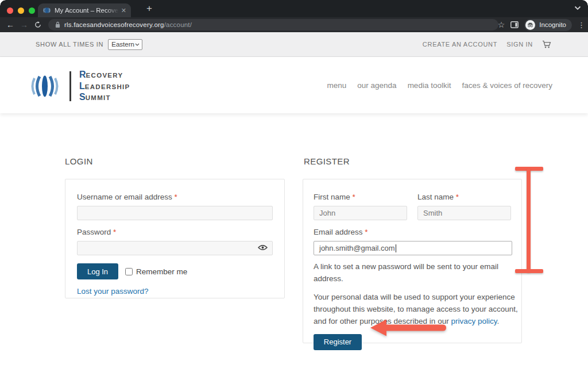 This screenshot has height=368, width=588. What do you see at coordinates (273, 25) in the screenshot?
I see `address-bar: rls.facesandvoicesofrecovery.org/account…` at bounding box center [273, 25].